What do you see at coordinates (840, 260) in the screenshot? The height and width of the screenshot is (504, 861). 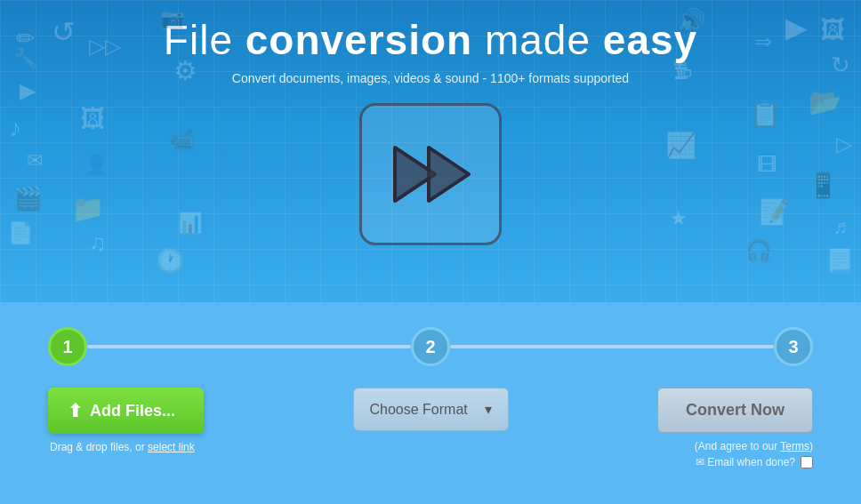 I see `doodle-doc2-icon: 📃` at bounding box center [840, 260].